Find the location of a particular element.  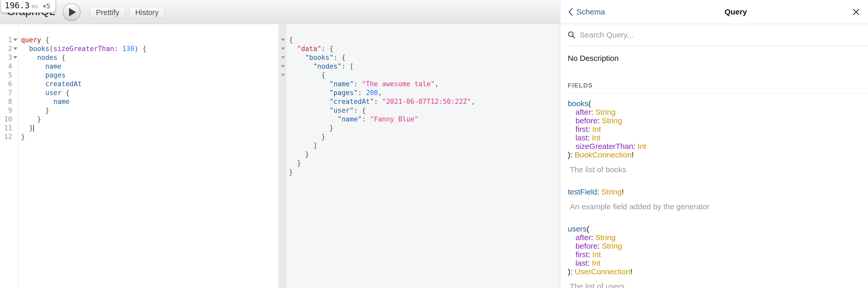

response-line: "books": { is located at coordinates (425, 57).